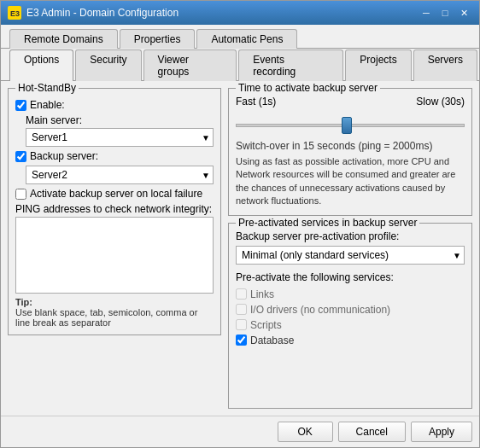 The width and height of the screenshot is (480, 448). Describe the element at coordinates (350, 102) in the screenshot. I see `slider-labels: Fast (1s) Slow (30s)` at that location.